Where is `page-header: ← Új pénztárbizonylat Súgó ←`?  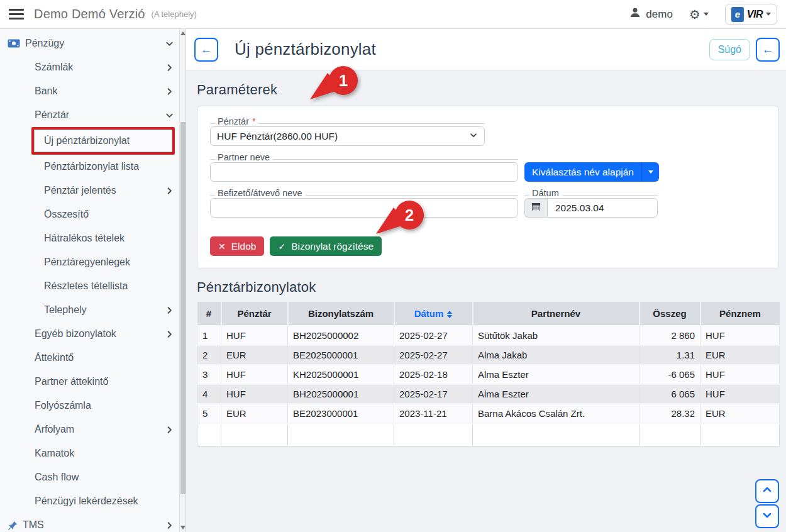 page-header: ← Új pénztárbizonylat Súgó ← is located at coordinates (486, 50).